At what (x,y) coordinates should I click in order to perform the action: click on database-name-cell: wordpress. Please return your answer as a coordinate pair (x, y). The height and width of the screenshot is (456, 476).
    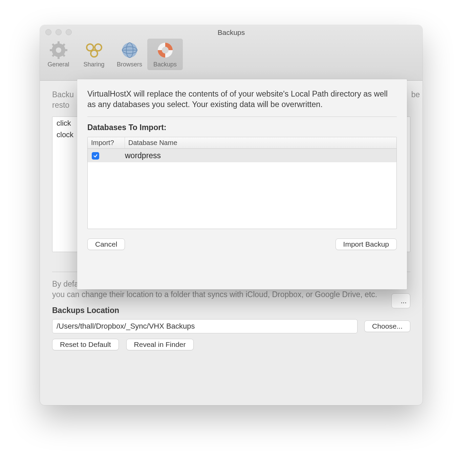
    Looking at the image, I should click on (261, 156).